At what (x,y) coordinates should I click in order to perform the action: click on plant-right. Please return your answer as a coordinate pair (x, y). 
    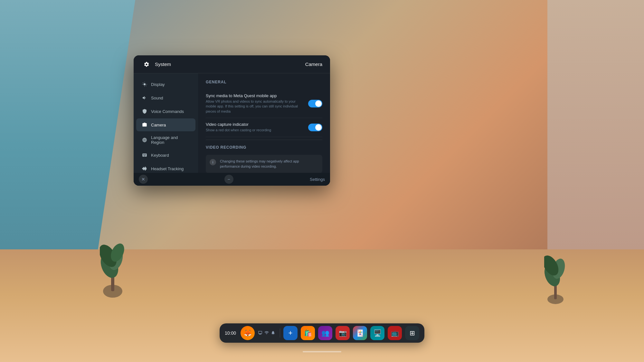
    Looking at the image, I should click on (555, 275).